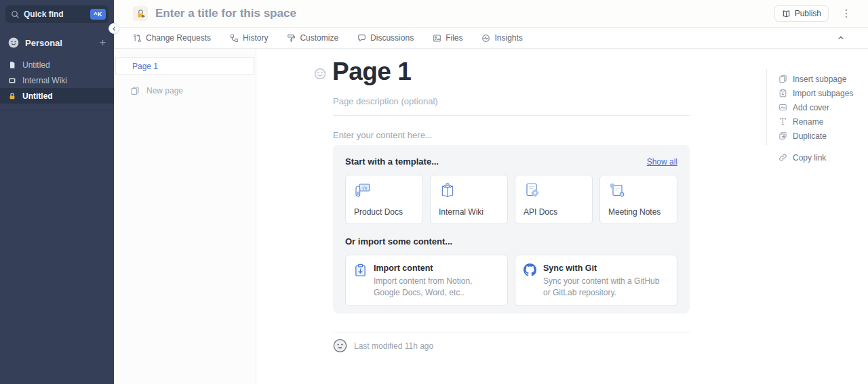 This screenshot has height=384, width=868. I want to click on workspace-name: Personal, so click(60, 43).